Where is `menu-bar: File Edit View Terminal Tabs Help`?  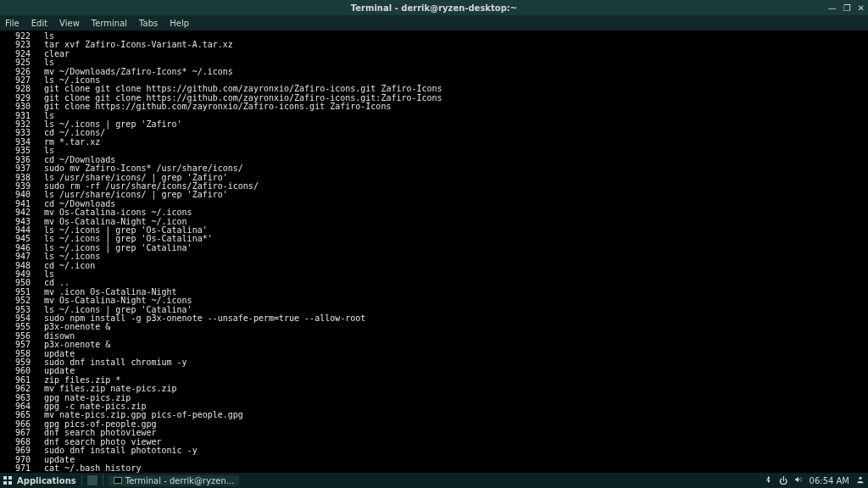
menu-bar: File Edit View Terminal Tabs Help is located at coordinates (434, 23).